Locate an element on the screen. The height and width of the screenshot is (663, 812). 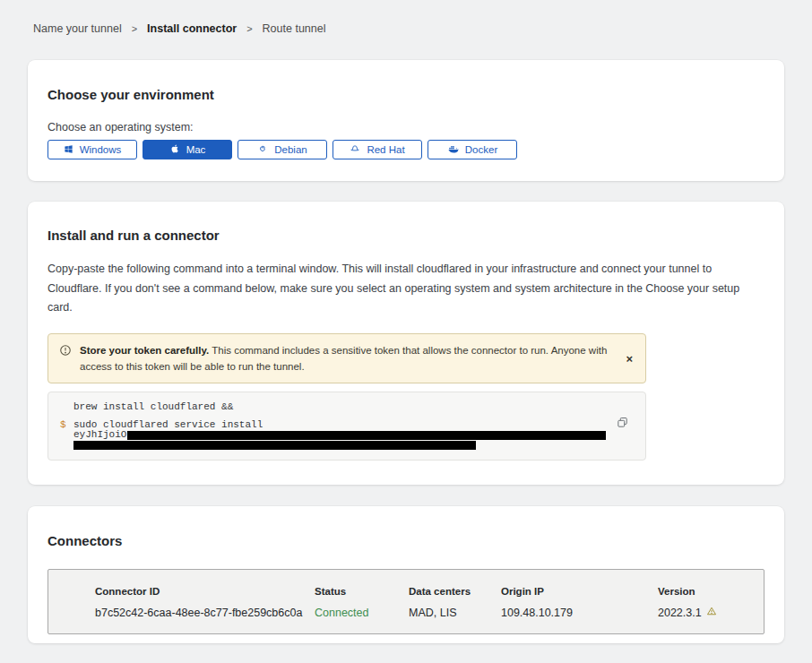
token-prefix: eyJhIjoiO is located at coordinates (100, 435).